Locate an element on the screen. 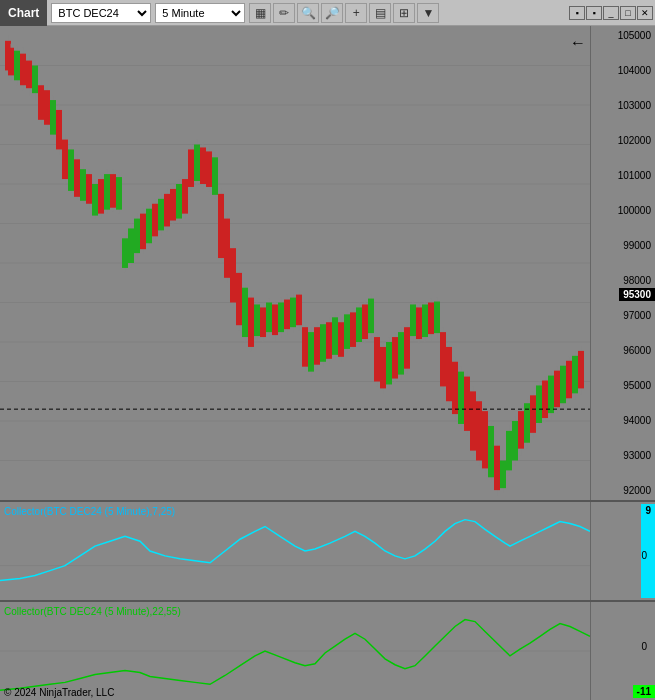 This screenshot has height=700, width=655. plus-icon: + is located at coordinates (356, 13).